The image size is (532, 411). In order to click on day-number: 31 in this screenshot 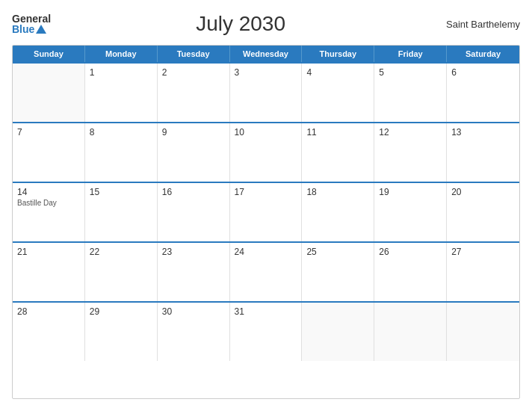, I will do `click(266, 312)`.